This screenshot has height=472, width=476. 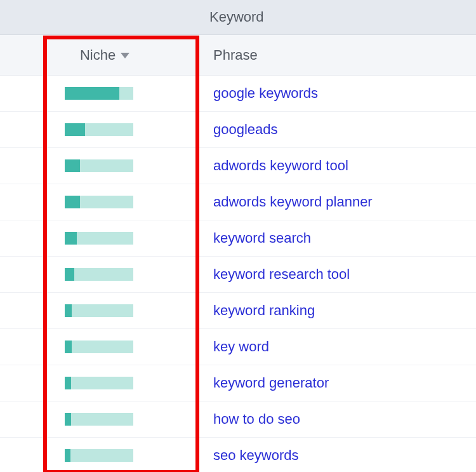 What do you see at coordinates (238, 130) in the screenshot?
I see `table-row: googleads` at bounding box center [238, 130].